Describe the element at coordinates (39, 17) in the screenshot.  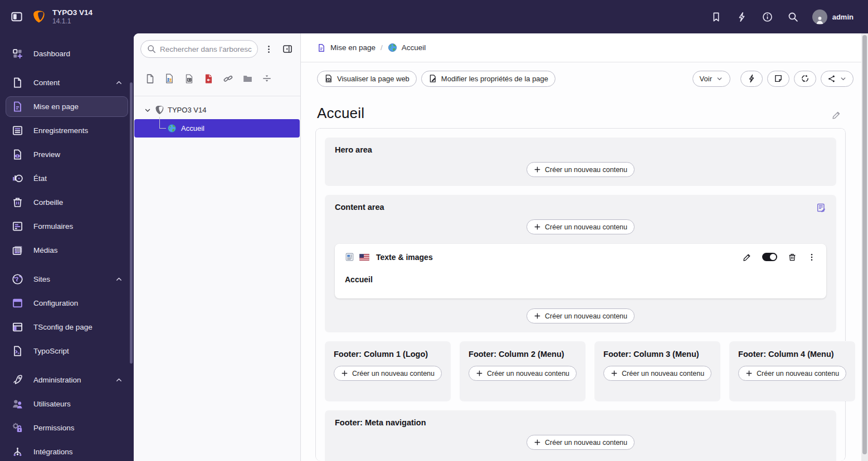
I see `typo3-logo-icon` at that location.